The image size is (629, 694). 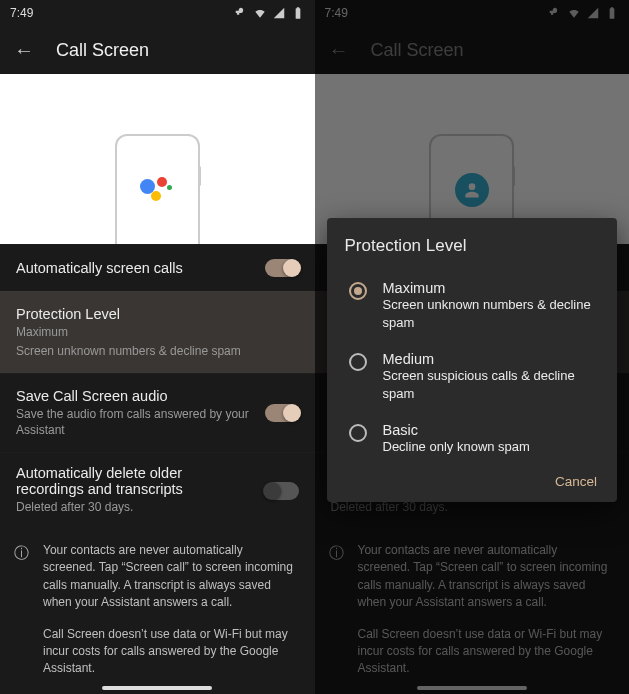 I want to click on setting-auto-screen: Automatically screen calls, so click(x=158, y=268).